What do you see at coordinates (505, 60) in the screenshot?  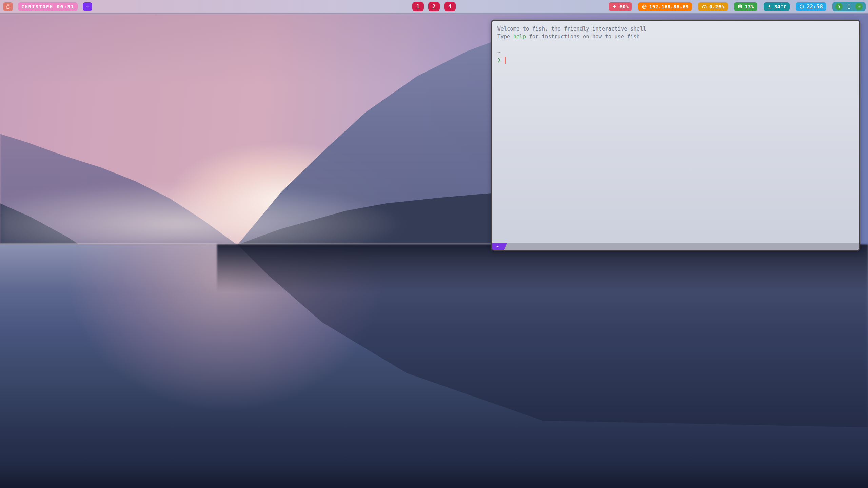 I see `terminal-cursor` at bounding box center [505, 60].